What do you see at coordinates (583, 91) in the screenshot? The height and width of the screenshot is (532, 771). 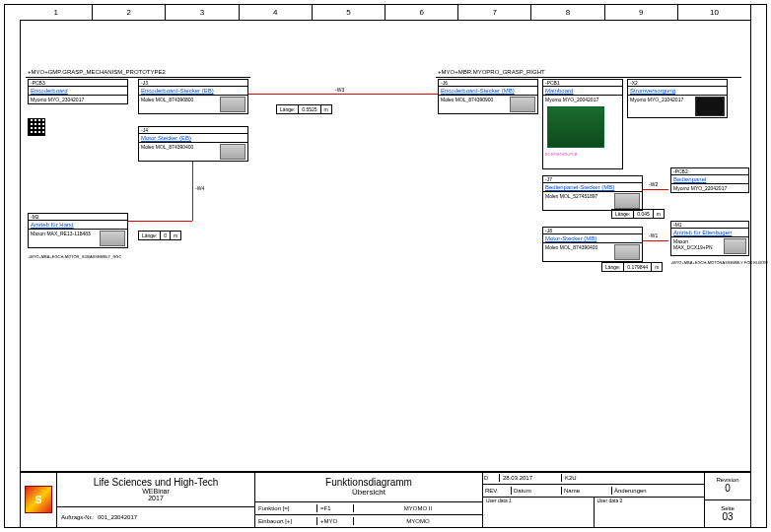 I see `block-title: Mainboard` at bounding box center [583, 91].